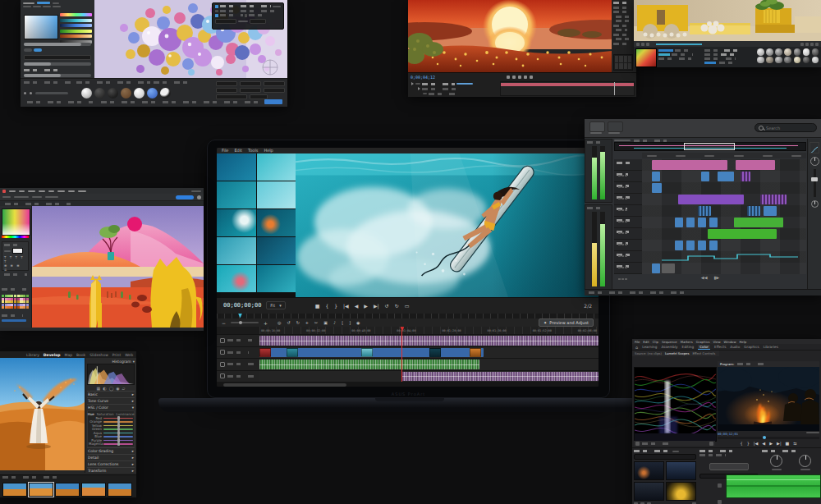 This screenshot has width=821, height=504. What do you see at coordinates (402, 355) in the screenshot?
I see `timeline-playhead` at bounding box center [402, 355].